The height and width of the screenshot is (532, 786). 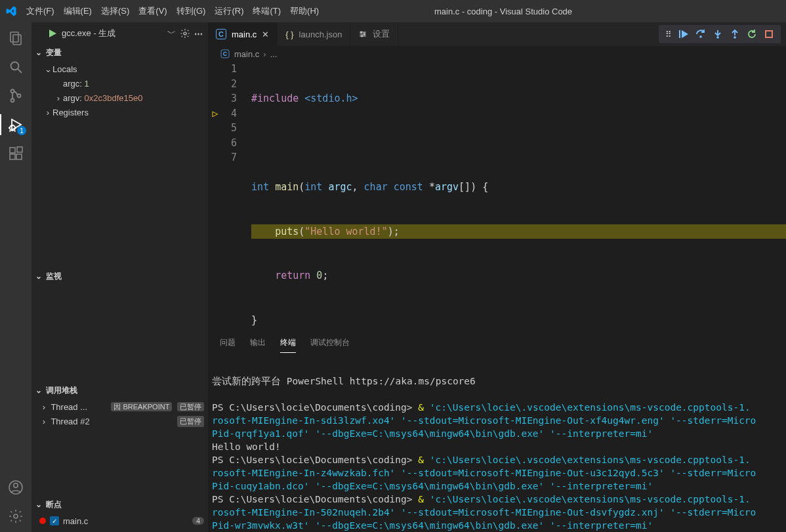 What do you see at coordinates (16, 277) in the screenshot?
I see `activitybar: 1` at bounding box center [16, 277].